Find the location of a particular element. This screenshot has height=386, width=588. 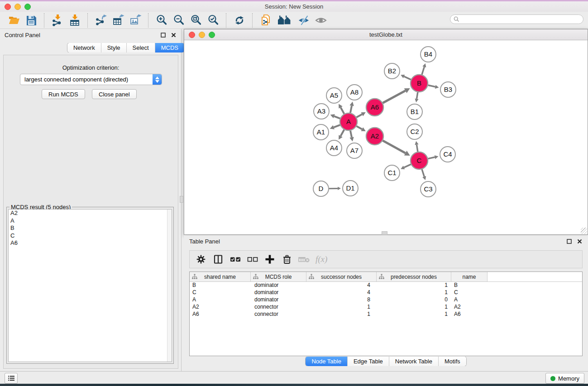

export-network-icon is located at coordinates (101, 20).